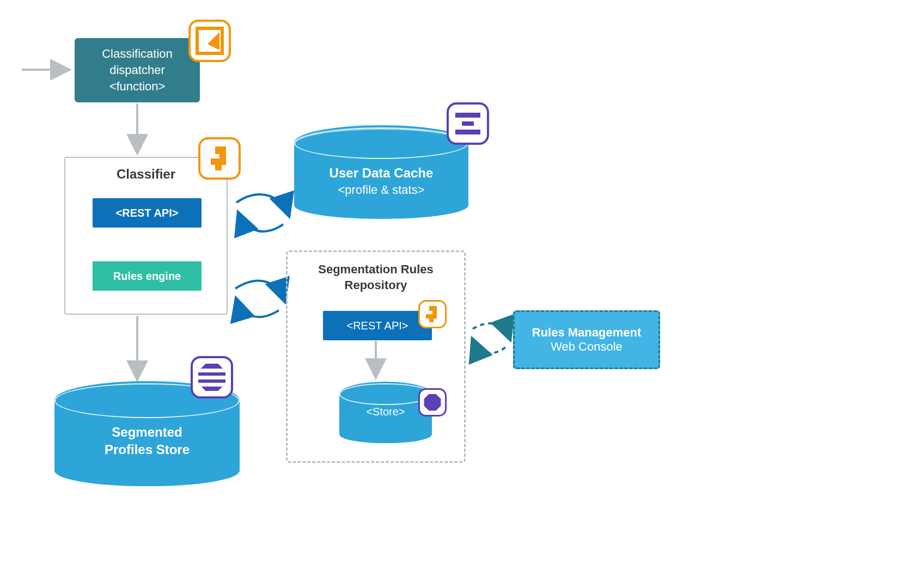 The width and height of the screenshot is (903, 588). I want to click on dispatcher-line2: dispatcher, so click(137, 70).